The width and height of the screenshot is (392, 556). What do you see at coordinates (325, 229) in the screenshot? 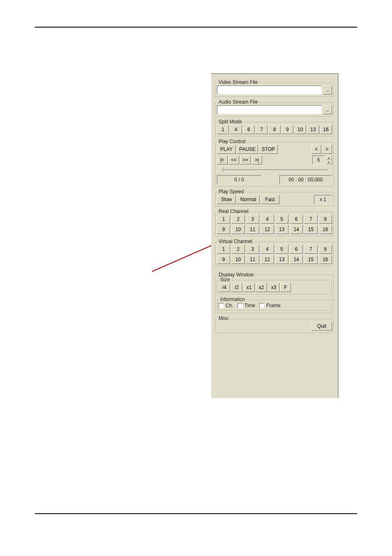
I see `real-ch-16: 16` at bounding box center [325, 229].